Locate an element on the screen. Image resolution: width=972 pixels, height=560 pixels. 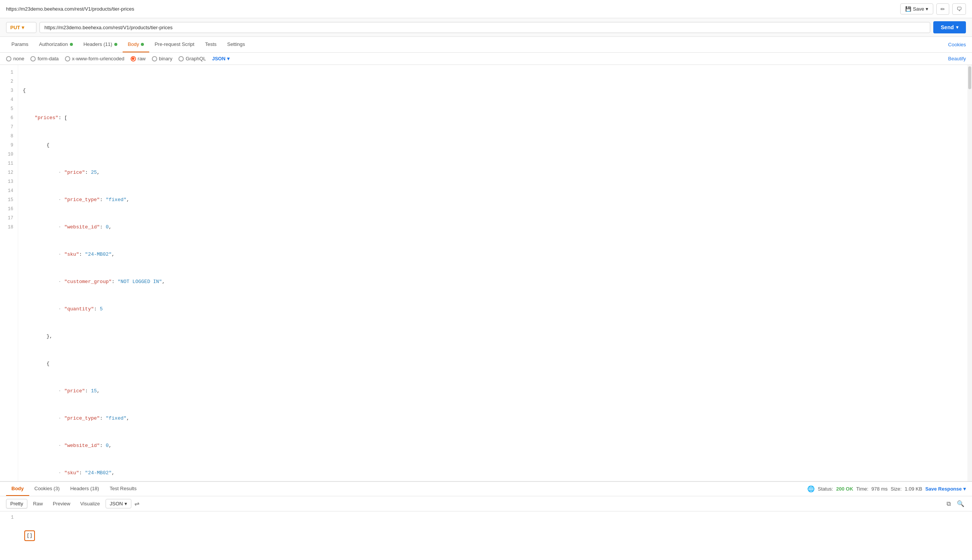
response-body: 1 [] is located at coordinates (486, 536).